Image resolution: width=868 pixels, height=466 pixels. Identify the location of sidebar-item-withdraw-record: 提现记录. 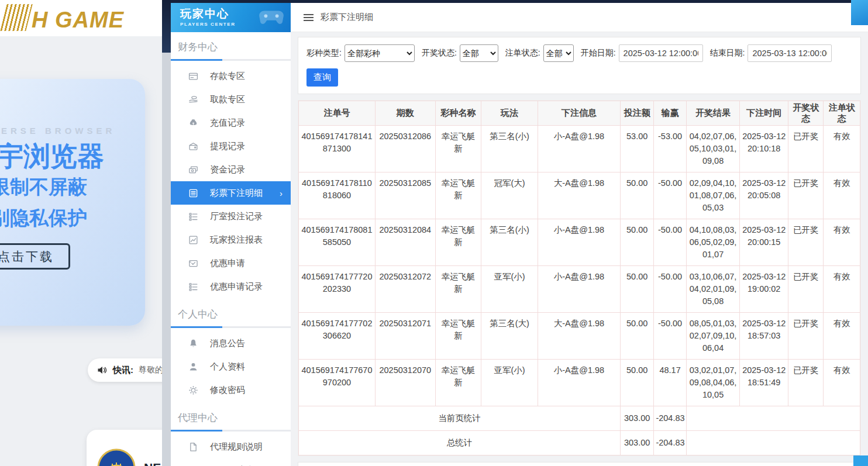
(230, 146).